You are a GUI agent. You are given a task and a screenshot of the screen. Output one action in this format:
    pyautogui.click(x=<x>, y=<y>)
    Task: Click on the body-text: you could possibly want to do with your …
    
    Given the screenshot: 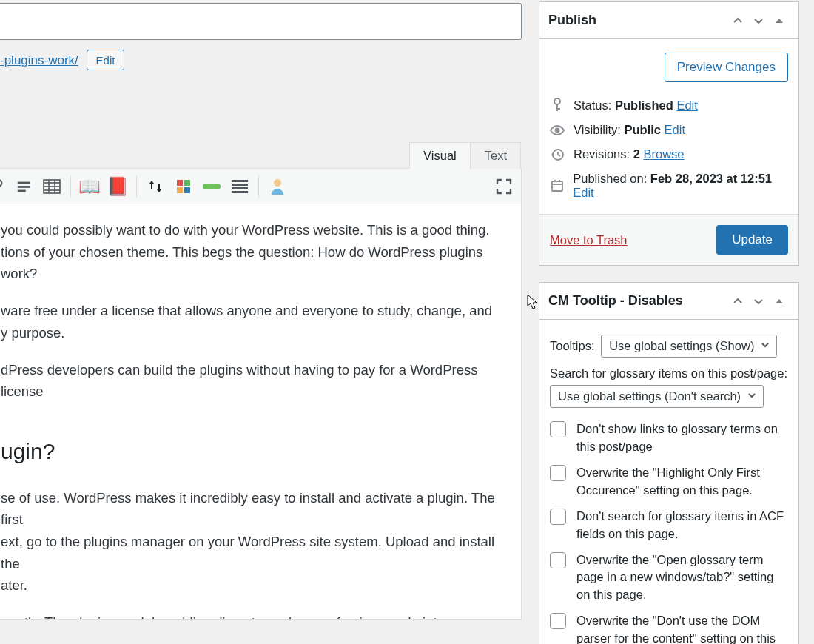 What is the action you would take?
    pyautogui.click(x=246, y=229)
    